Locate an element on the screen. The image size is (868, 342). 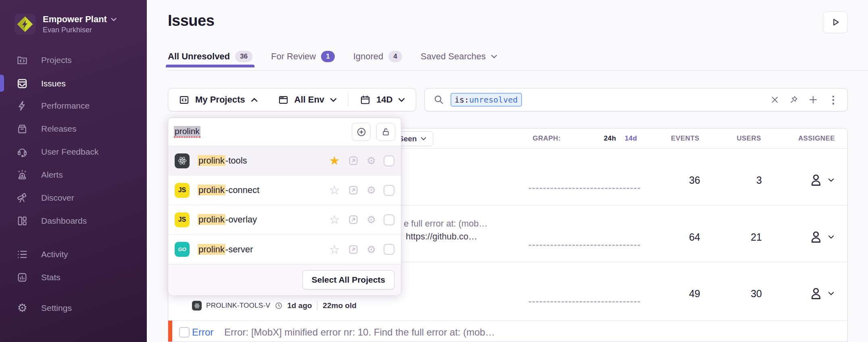
graph-range-14d: 14d is located at coordinates (631, 138).